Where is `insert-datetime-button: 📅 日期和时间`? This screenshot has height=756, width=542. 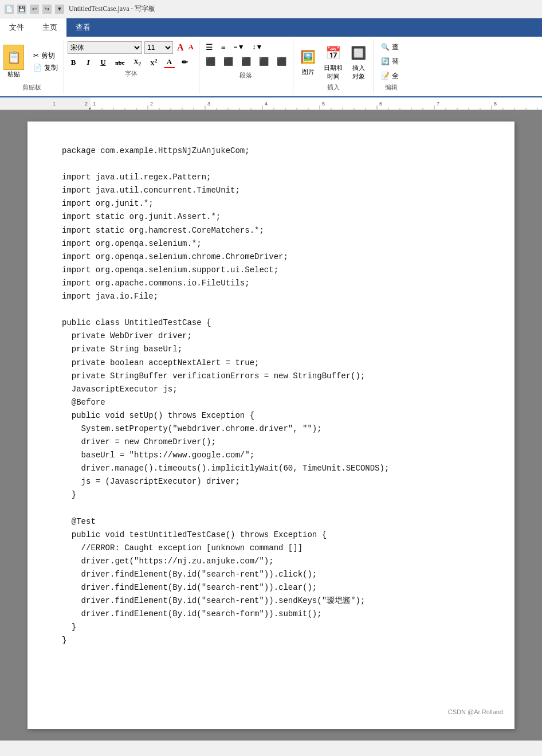
insert-datetime-button: 📅 日期和时间 is located at coordinates (333, 62).